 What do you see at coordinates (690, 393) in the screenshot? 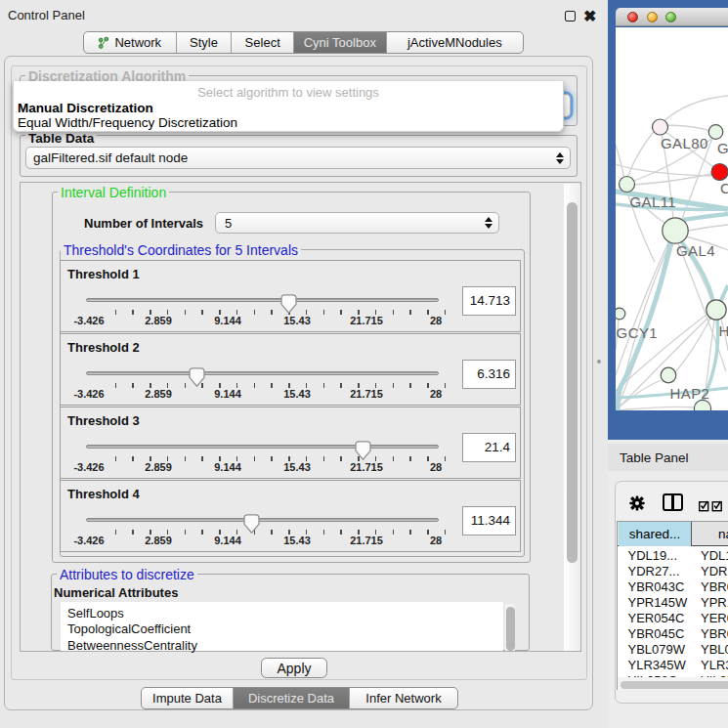
I see `svg-text: HAP2` at bounding box center [690, 393].